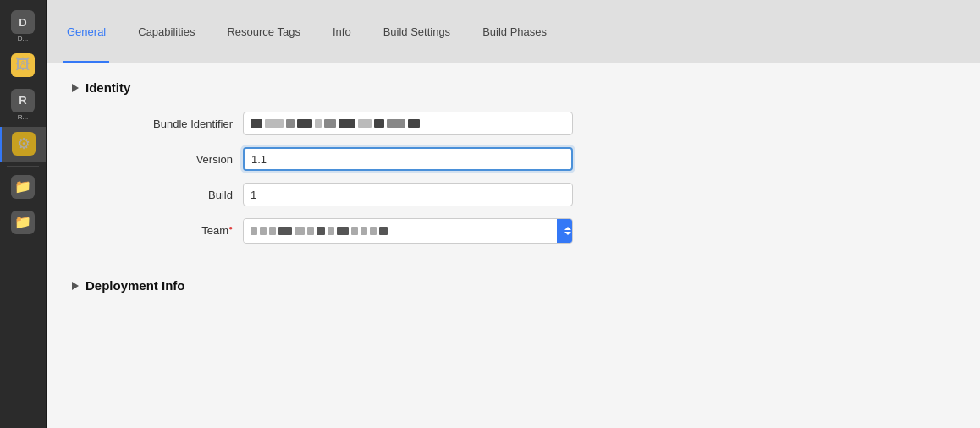 This screenshot has height=428, width=980. I want to click on version-input, so click(408, 159).